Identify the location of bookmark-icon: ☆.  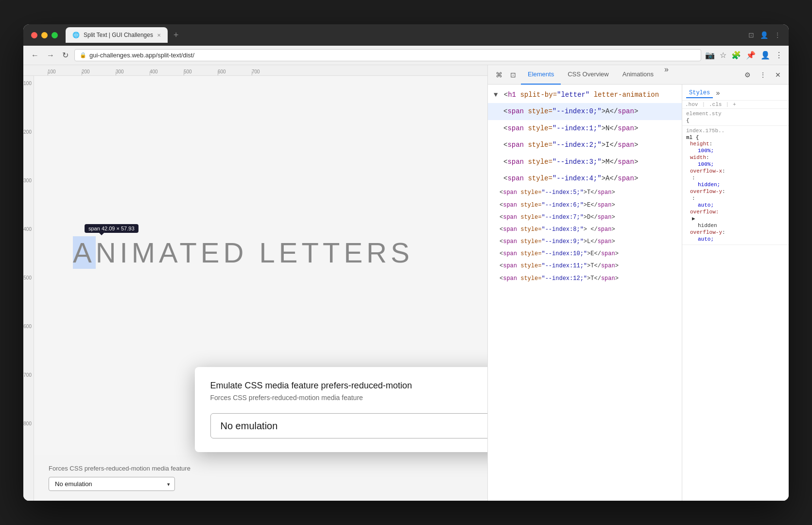
(723, 55).